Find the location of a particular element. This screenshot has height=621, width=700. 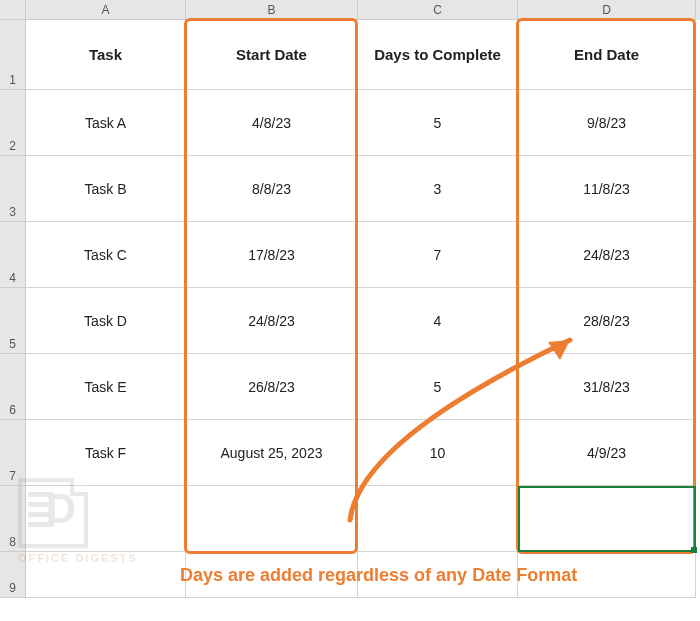

cell-a3: Task B is located at coordinates (106, 189).